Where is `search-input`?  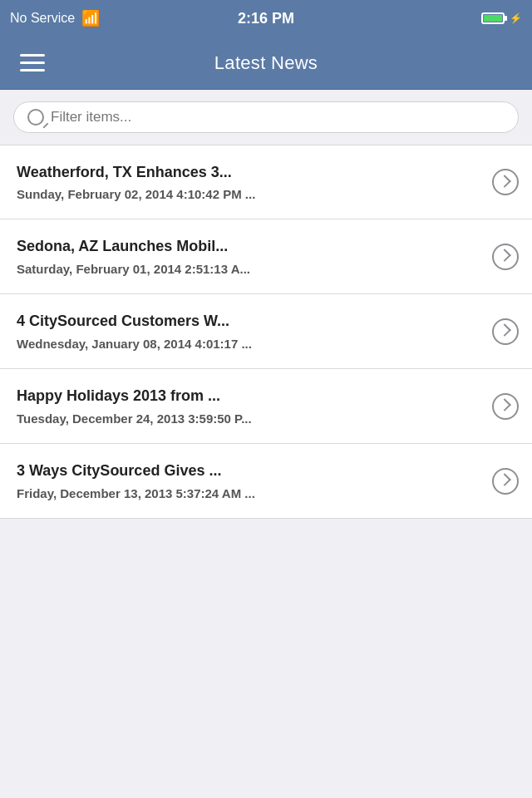
search-input is located at coordinates (278, 117).